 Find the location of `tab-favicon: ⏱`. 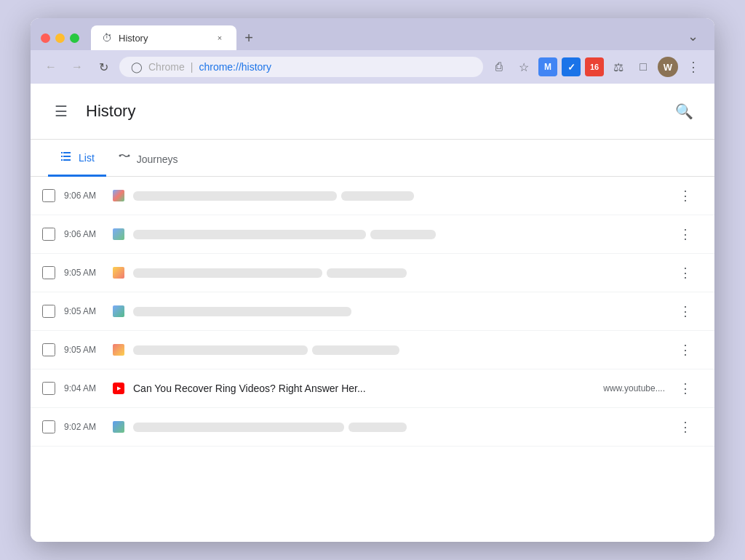

tab-favicon: ⏱ is located at coordinates (107, 38).